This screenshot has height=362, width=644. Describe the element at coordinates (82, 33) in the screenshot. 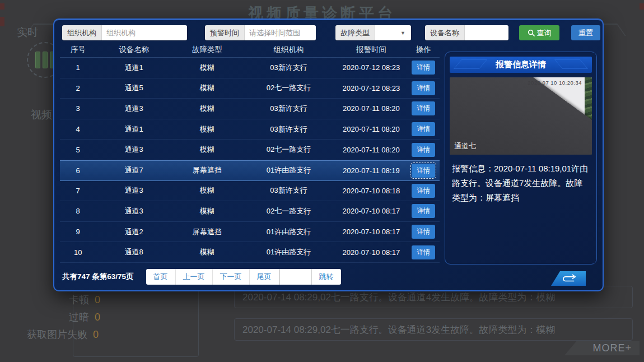

I see `org-filter-label: 组织机构` at that location.